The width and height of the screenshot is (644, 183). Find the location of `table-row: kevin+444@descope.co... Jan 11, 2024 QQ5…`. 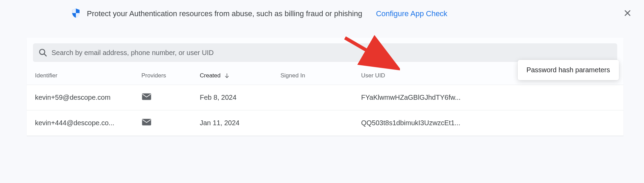

table-row: kevin+444@descope.co... Jan 11, 2024 QQ5… is located at coordinates (325, 123).